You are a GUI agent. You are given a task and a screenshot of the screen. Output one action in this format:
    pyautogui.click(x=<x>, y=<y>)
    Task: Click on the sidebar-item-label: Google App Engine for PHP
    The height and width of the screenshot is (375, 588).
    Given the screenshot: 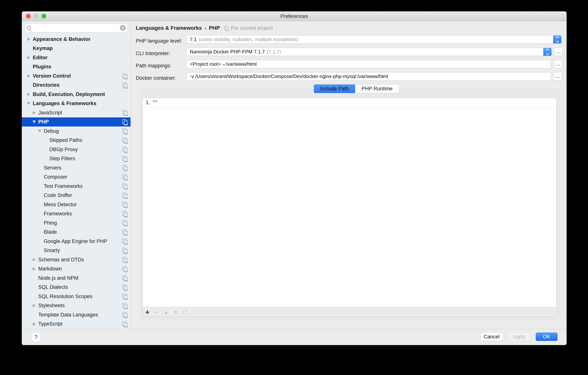 What is the action you would take?
    pyautogui.click(x=75, y=241)
    